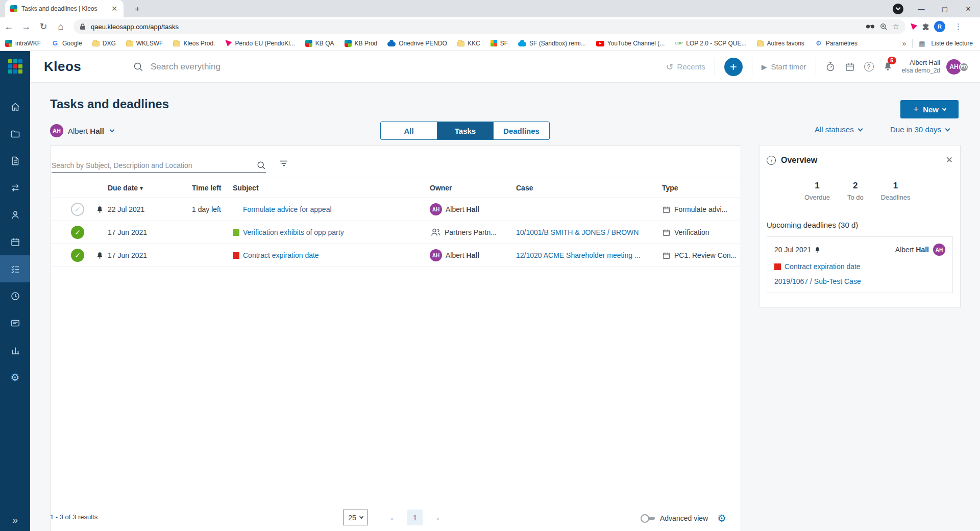 Image resolution: width=980 pixels, height=531 pixels. Describe the element at coordinates (260, 43) in the screenshot. I see `bookmark-item: Pendo EU (PendoKl...` at that location.